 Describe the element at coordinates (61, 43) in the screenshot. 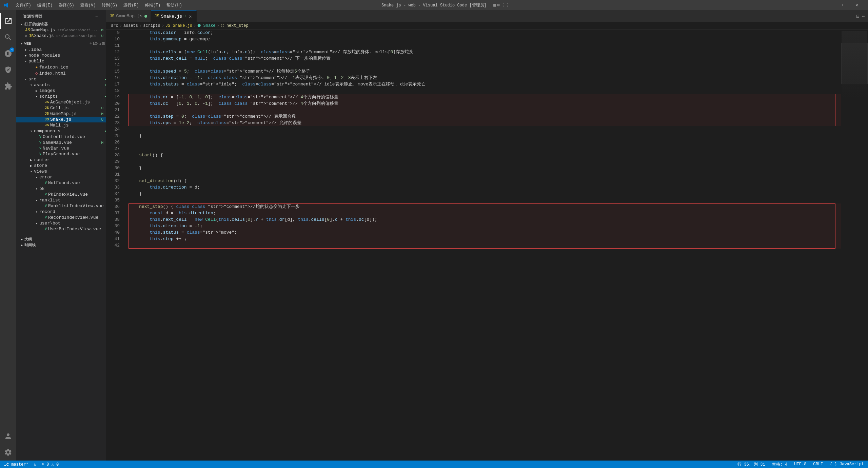

I see `root-web: ▾ WEB + 🗁 ↺ ⊟` at that location.